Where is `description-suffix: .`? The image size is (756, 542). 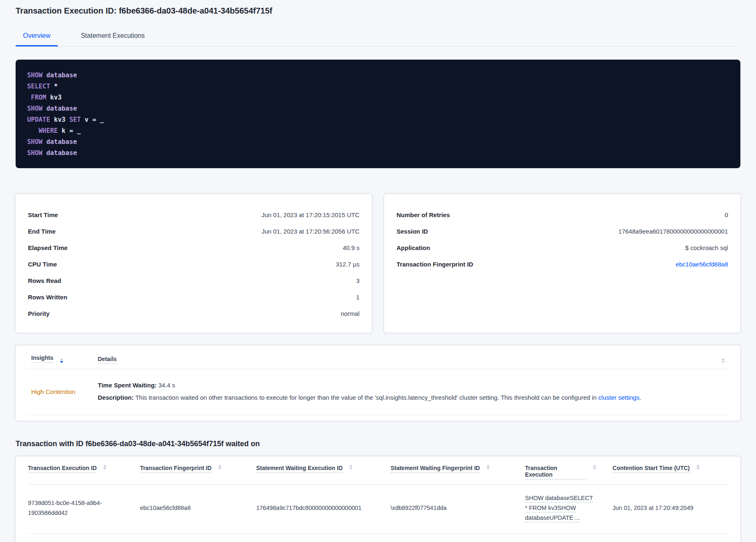
description-suffix: . is located at coordinates (640, 397).